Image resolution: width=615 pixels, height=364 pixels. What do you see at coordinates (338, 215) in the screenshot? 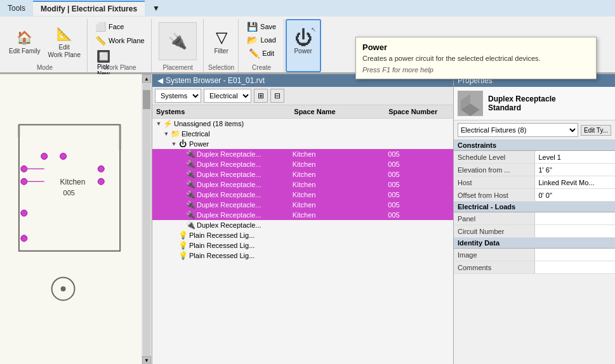
I see `row7-space: Kitchen` at bounding box center [338, 215].